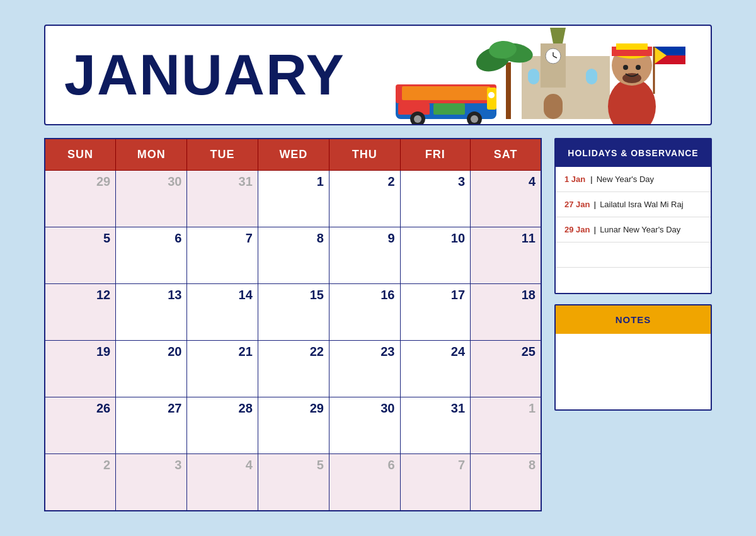 This screenshot has width=756, height=536. What do you see at coordinates (81, 369) in the screenshot?
I see `calendar-day-cell: 19` at bounding box center [81, 369].